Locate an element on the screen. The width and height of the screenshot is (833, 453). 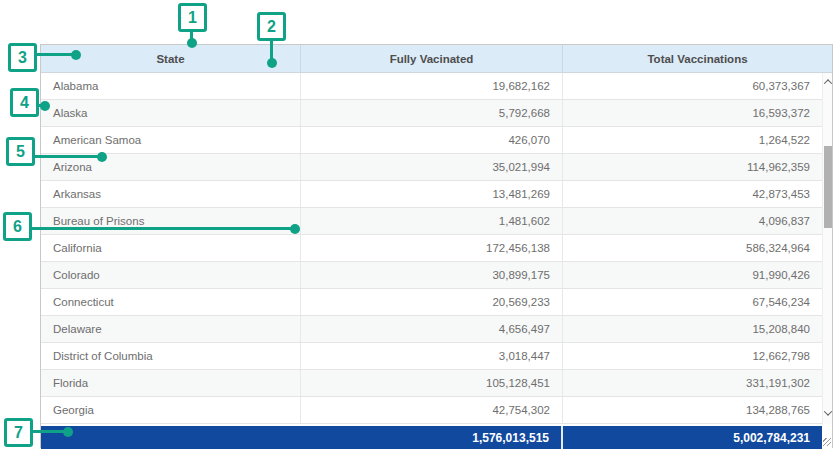
callout-4-dot is located at coordinates (45, 106).